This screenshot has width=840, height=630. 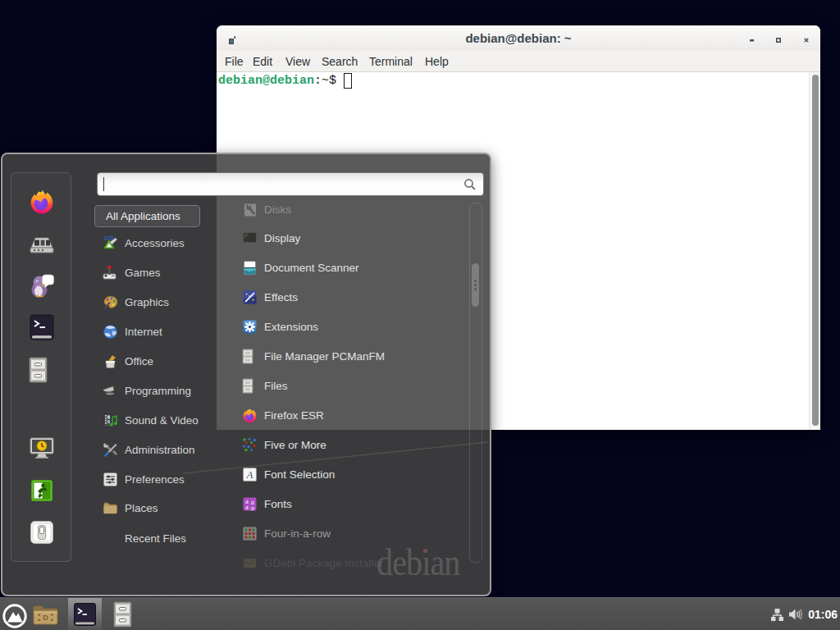 What do you see at coordinates (46, 618) in the screenshot?
I see `svg-text: D` at bounding box center [46, 618].